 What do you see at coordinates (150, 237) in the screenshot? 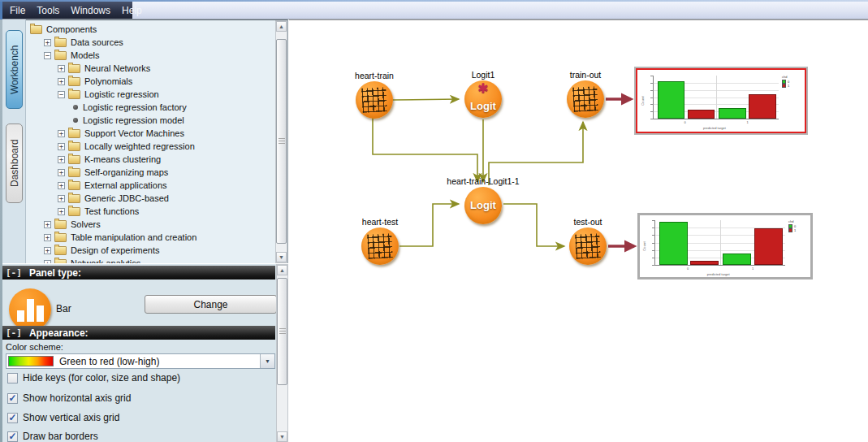
I see `tree-item-table-manipulation-and-creation: +Table manipulation and creation` at bounding box center [150, 237].